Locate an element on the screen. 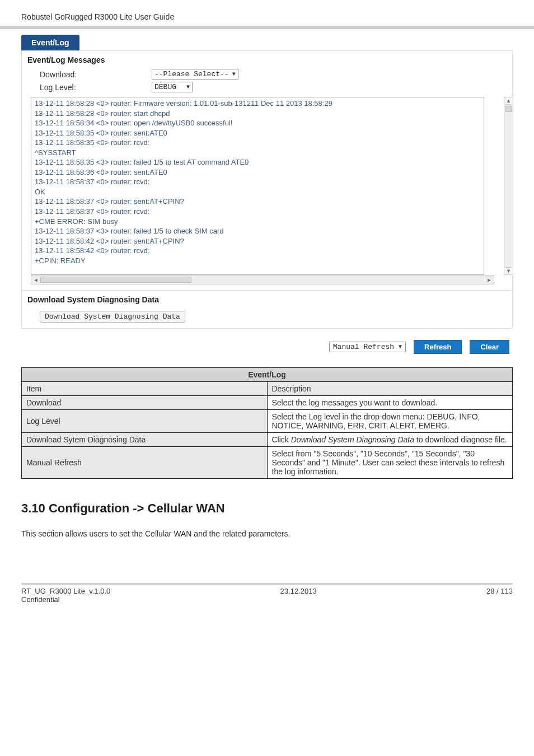 The width and height of the screenshot is (534, 756). download-select: --Please Select-- ▼ is located at coordinates (195, 74).